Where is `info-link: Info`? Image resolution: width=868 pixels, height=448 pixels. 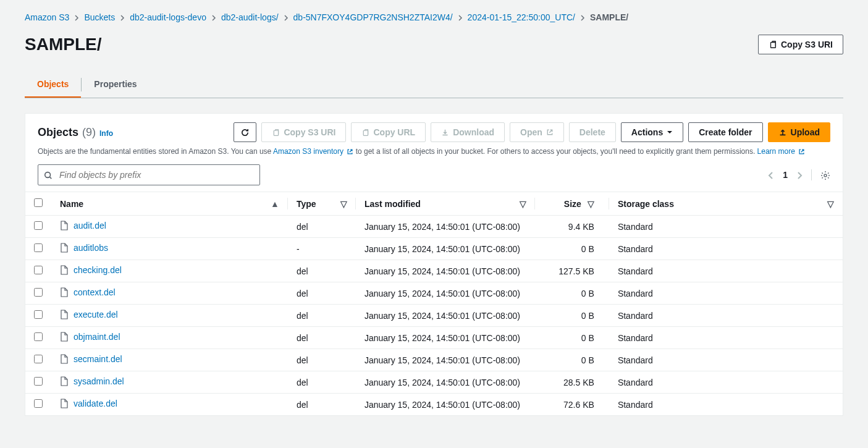 info-link: Info is located at coordinates (106, 133).